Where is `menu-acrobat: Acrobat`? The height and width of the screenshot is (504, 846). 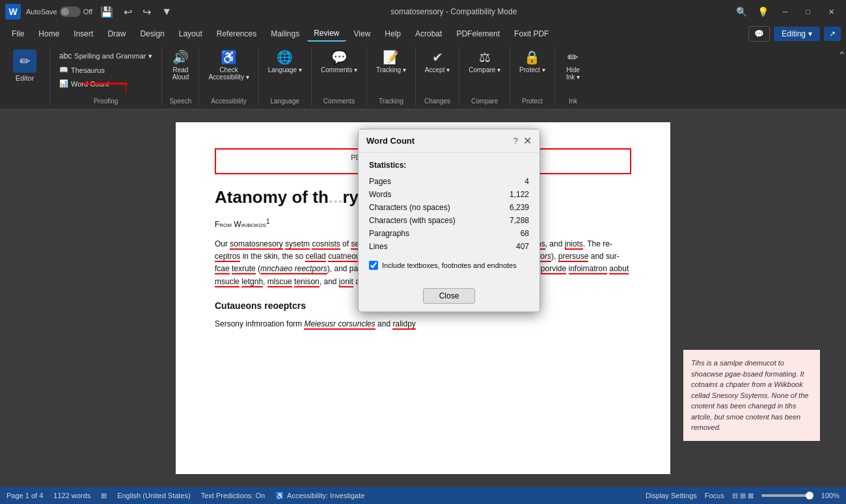 menu-acrobat: Acrobat is located at coordinates (428, 34).